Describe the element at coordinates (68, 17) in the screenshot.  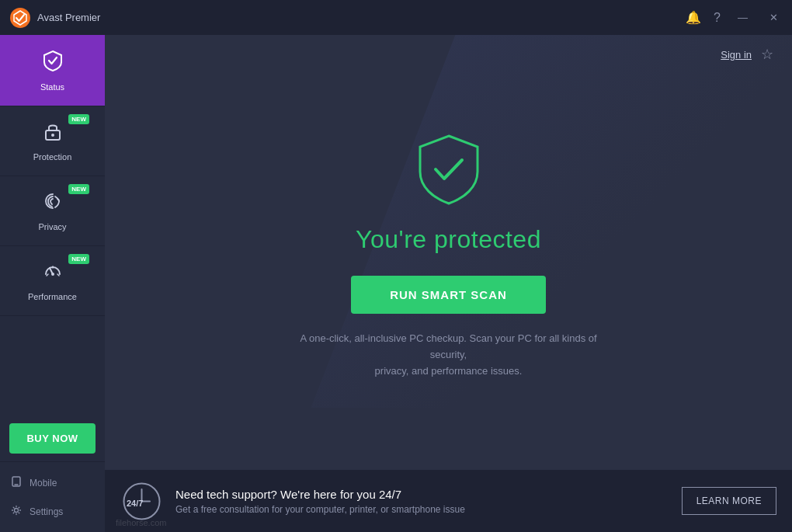
I see `app-title: Avast Premier` at that location.